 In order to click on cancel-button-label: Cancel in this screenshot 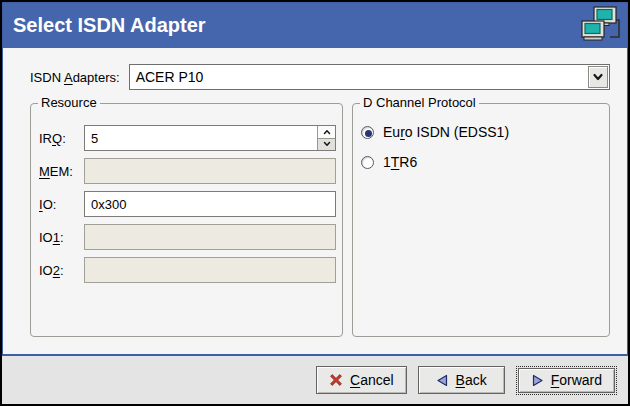, I will do `click(372, 380)`.